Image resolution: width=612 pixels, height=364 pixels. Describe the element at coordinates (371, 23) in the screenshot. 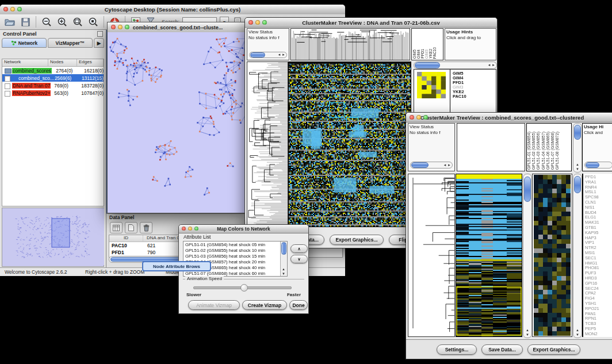

I see `treeview1-titlebar: ClusterMaker TreeView : DNA and Tran 07-…` at that location.